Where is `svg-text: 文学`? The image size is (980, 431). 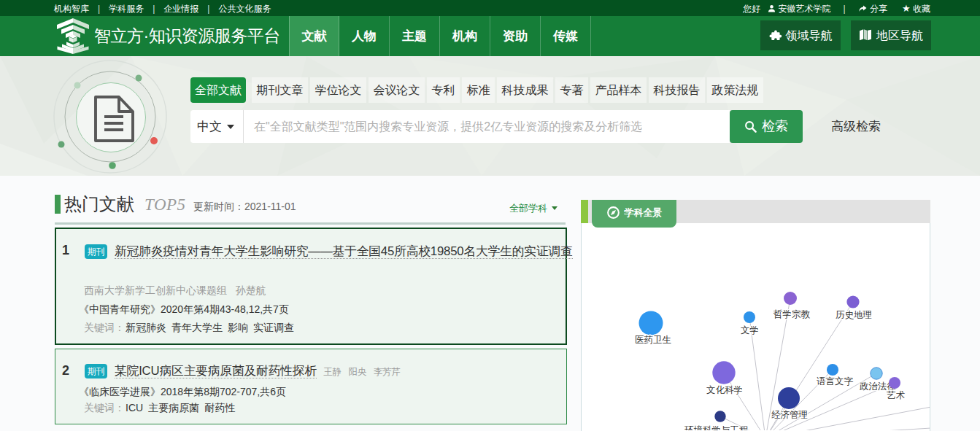 svg-text: 文学 is located at coordinates (750, 330).